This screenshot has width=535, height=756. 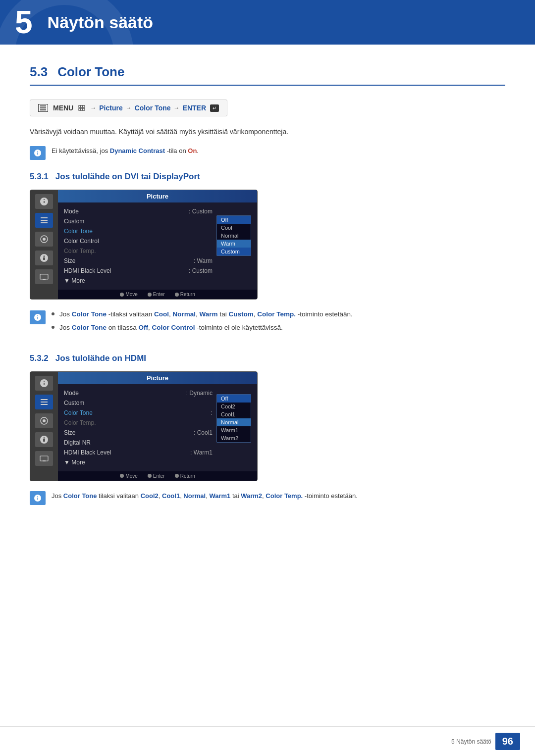 I want to click on intro-text: Värisävyjä voidaan muuttaa. Käyttäjä voi…, so click(x=268, y=132).